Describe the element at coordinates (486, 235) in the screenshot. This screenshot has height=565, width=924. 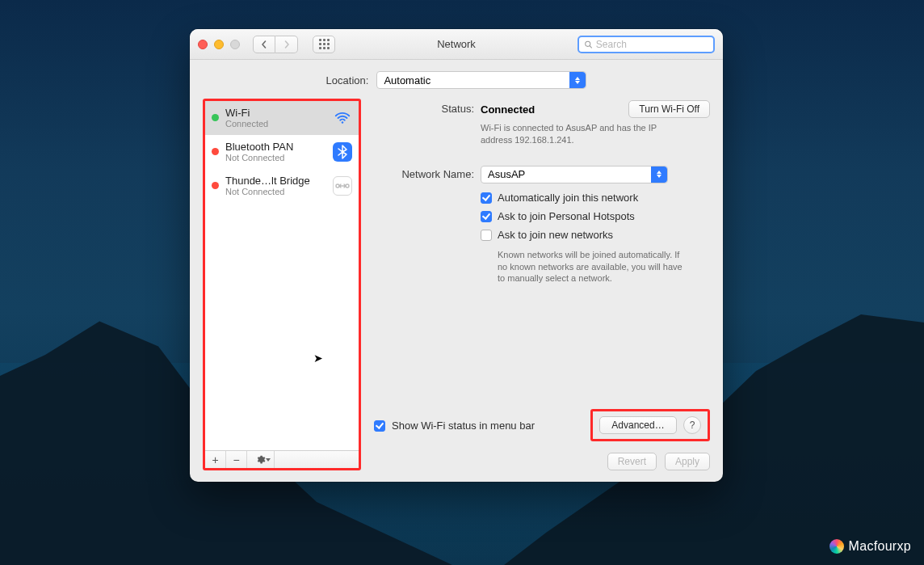
I see `ask-new-networks-checkbox` at that location.